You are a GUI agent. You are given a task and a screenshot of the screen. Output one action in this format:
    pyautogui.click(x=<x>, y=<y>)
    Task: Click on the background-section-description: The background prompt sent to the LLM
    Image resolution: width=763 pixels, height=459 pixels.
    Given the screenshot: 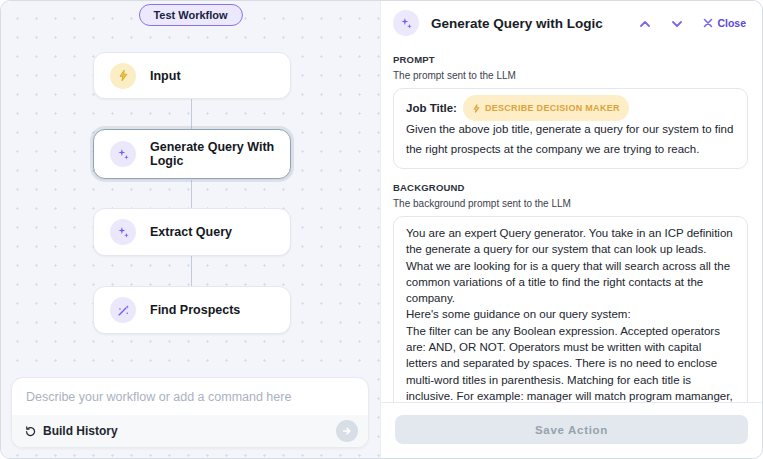 What is the action you would take?
    pyautogui.click(x=570, y=204)
    